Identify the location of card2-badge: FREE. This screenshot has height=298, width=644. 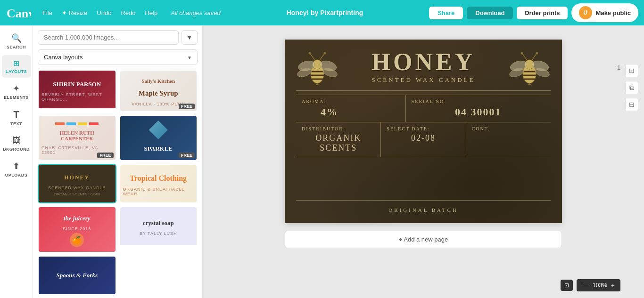
(187, 106).